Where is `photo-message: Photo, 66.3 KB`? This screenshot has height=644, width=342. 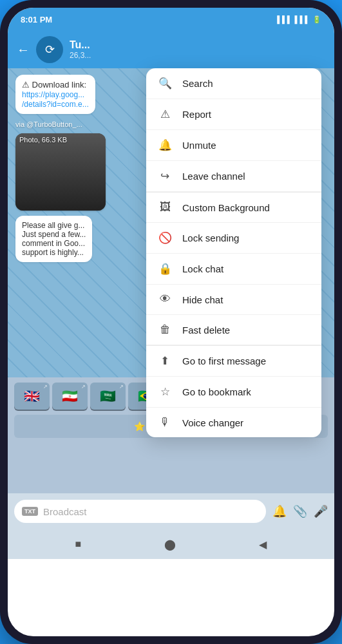 photo-message: Photo, 66.3 KB is located at coordinates (61, 172).